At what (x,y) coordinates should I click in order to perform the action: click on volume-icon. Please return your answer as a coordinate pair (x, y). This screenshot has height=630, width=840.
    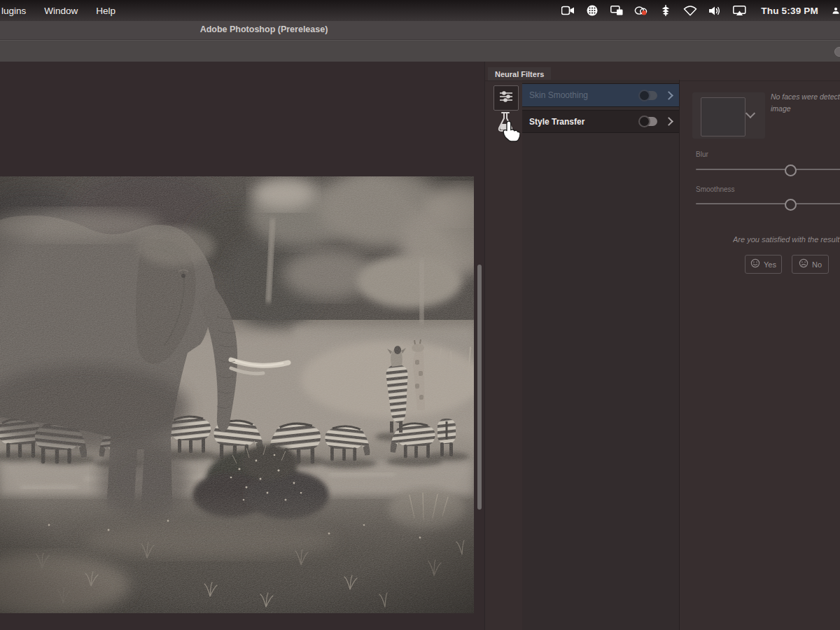
    Looking at the image, I should click on (715, 10).